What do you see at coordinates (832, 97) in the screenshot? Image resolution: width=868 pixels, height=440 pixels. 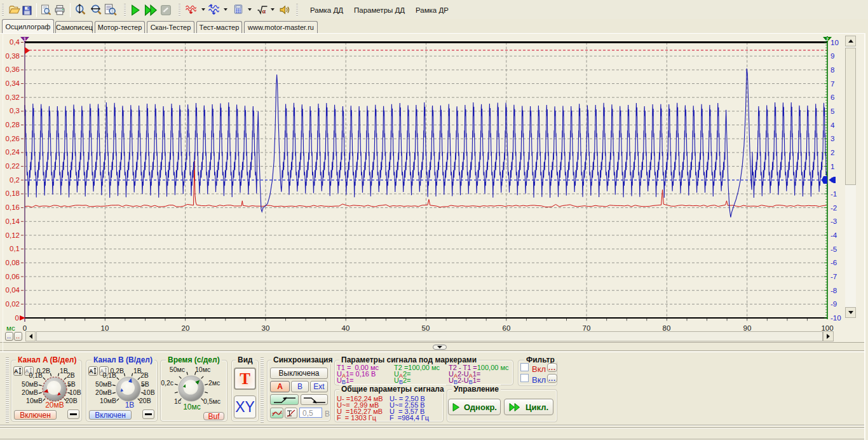 I see `svg-text: 6` at bounding box center [832, 97].